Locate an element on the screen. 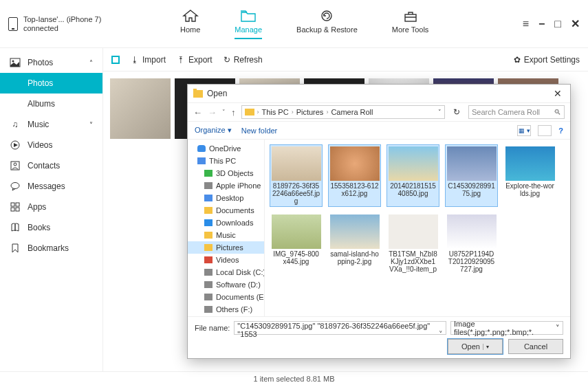 The height and width of the screenshot is (385, 588). select-all-checkbox is located at coordinates (116, 60).